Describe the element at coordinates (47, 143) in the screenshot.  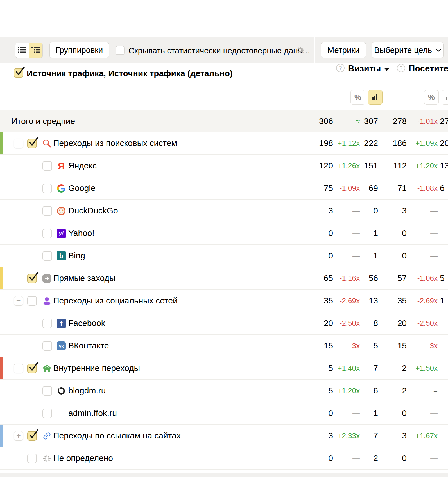
I see `search-icon` at that location.